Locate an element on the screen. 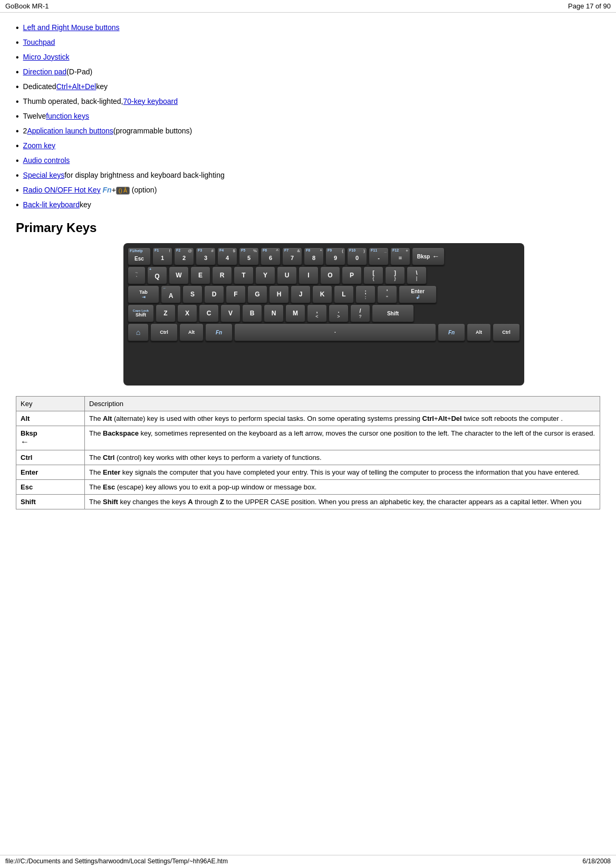  table-row: Bksp ← The Backspace key, sometimes repr… is located at coordinates (308, 438).